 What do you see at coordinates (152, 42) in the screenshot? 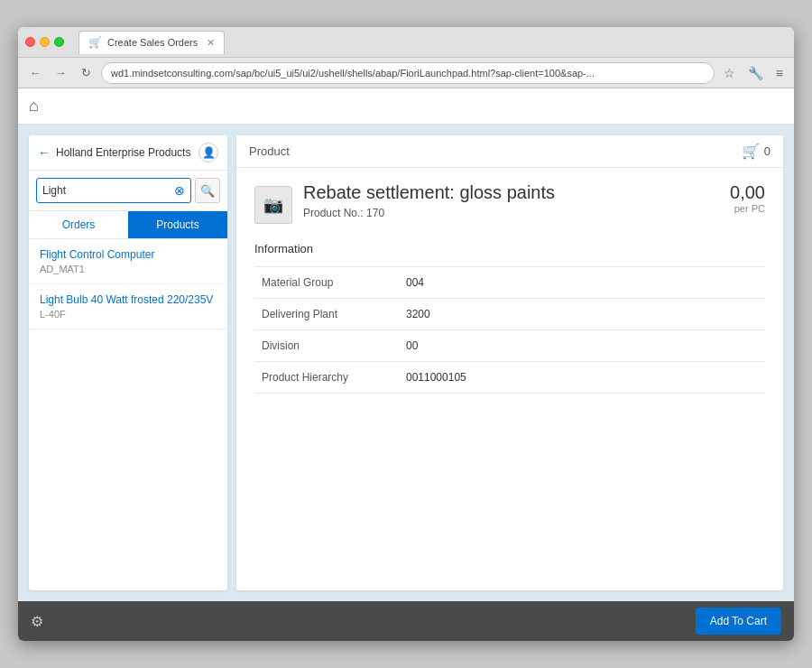
I see `tab-title: Create Sales Orders` at bounding box center [152, 42].